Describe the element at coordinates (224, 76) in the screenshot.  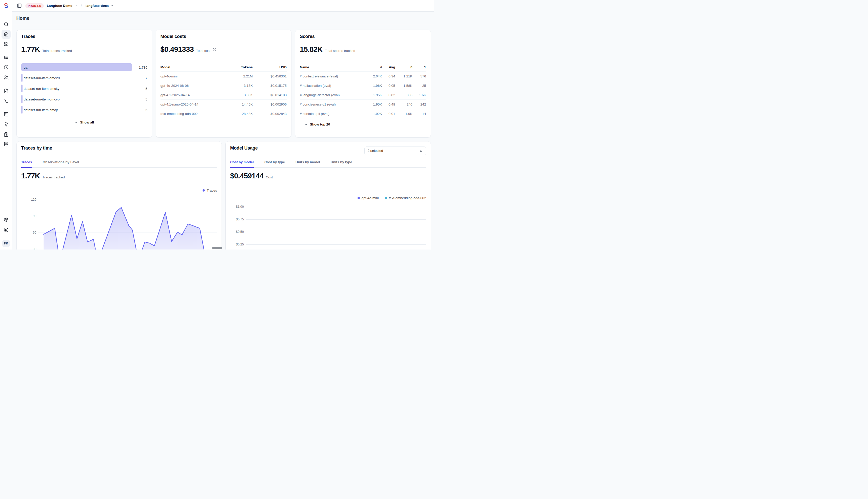
I see `table-row: gpt-4o-mini2.21M$0.456301` at that location.